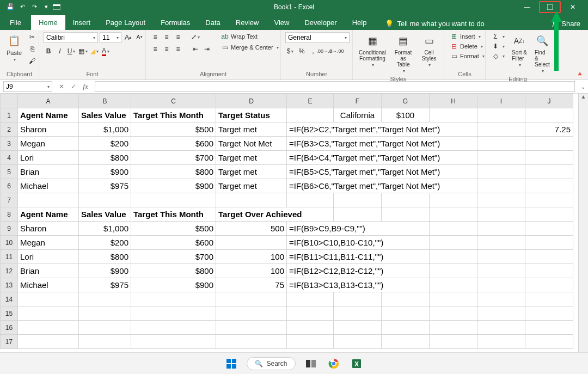 Image resolution: width=588 pixels, height=374 pixels. I want to click on align-left-button: ≡, so click(155, 49).